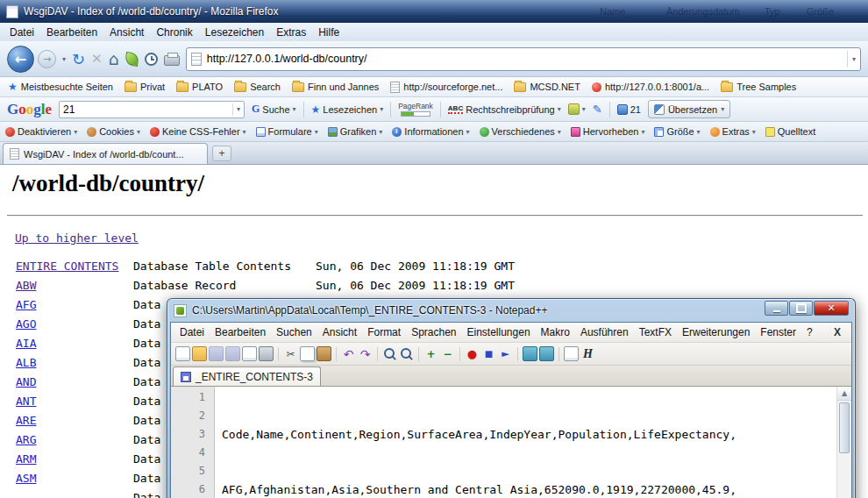  I want to click on np-menu-datei: Datei, so click(192, 332).